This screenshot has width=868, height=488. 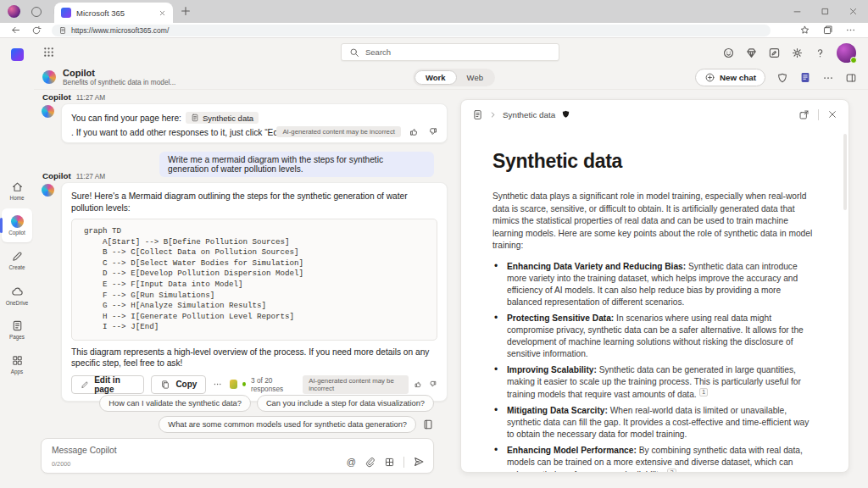 What do you see at coordinates (17, 225) in the screenshot?
I see `sidebar-item-copilot: Copilot` at bounding box center [17, 225].